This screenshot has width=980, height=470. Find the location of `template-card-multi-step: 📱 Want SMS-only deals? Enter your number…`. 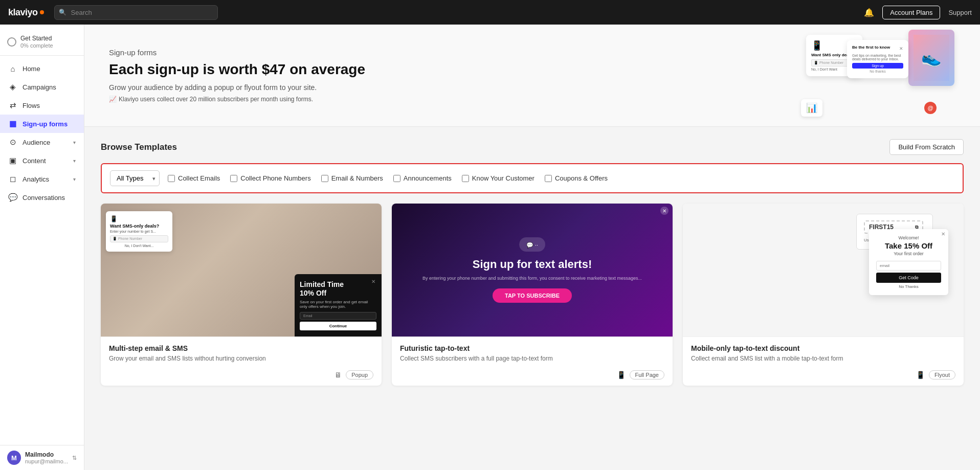

template-card-multi-step: 📱 Want SMS-only deals? Enter your number… is located at coordinates (241, 295).